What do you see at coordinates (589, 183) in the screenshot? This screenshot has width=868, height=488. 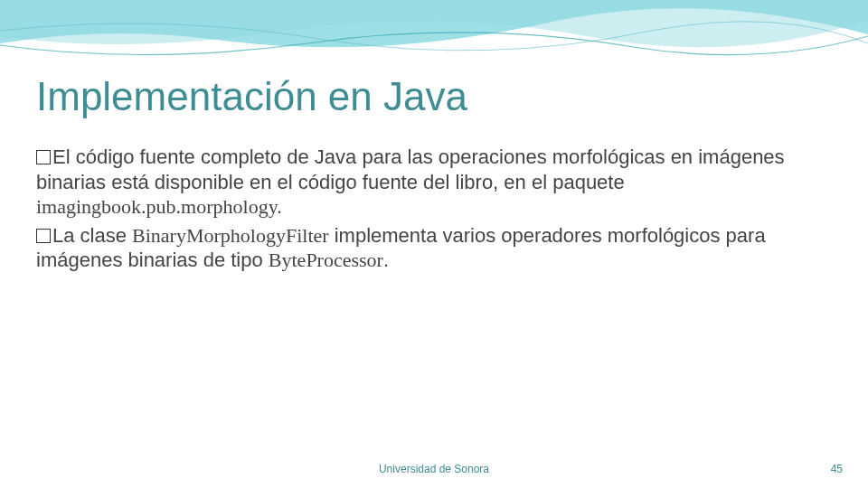 I see `bullet-1-line3a: paquete` at bounding box center [589, 183].